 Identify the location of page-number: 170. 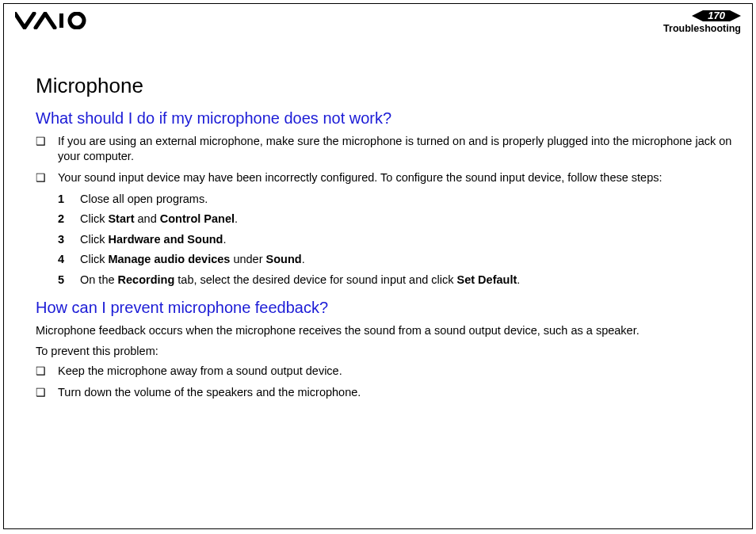
(716, 16).